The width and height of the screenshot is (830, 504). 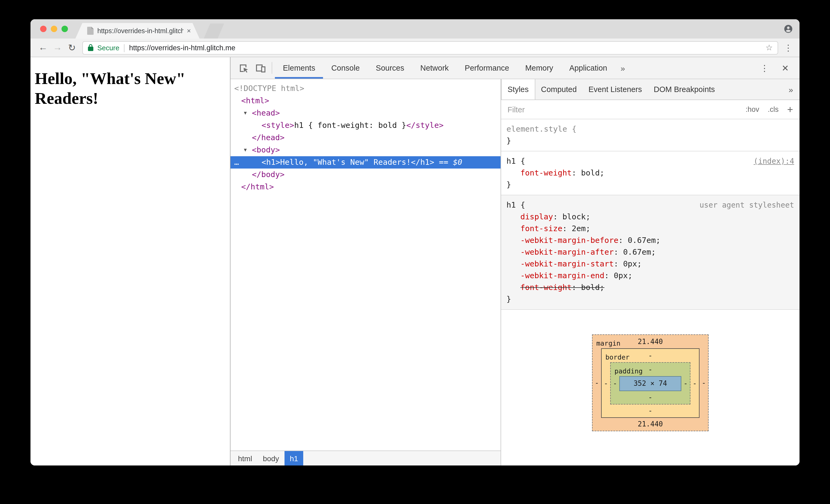 What do you see at coordinates (57, 48) in the screenshot?
I see `forward-button: →` at bounding box center [57, 48].